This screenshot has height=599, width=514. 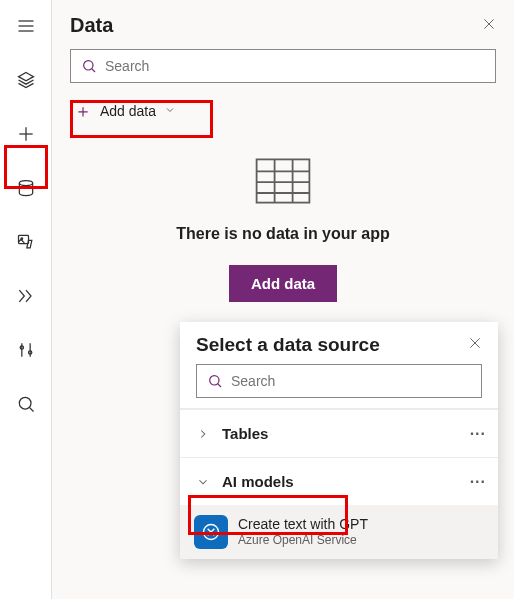 I want to click on add-icon, so click(x=26, y=134).